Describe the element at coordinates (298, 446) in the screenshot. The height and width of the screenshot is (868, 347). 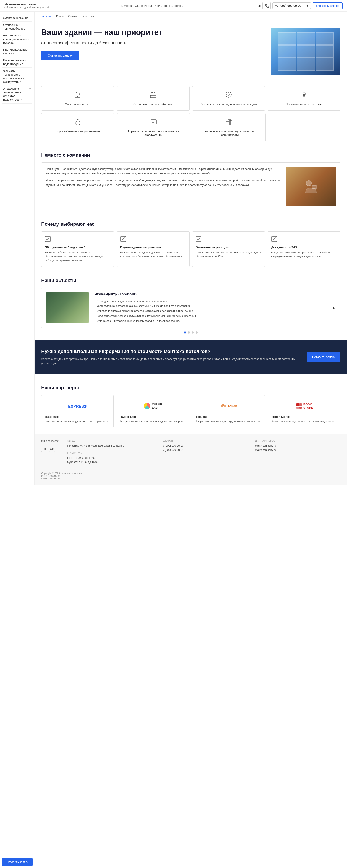
I see `footer-email1: mail@company.ru` at that location.